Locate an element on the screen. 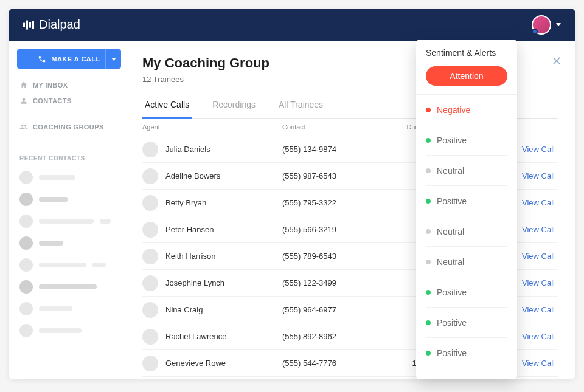  sentiment-row: Negative is located at coordinates (467, 110).